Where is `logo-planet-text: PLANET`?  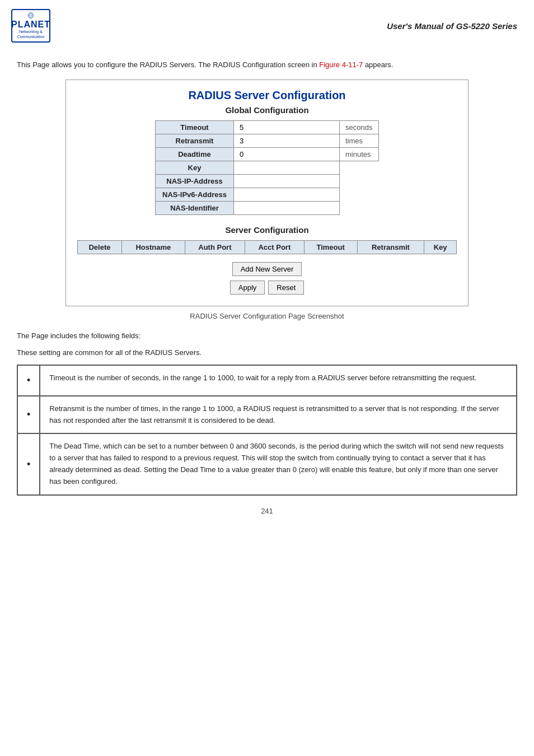
logo-planet-text: PLANET is located at coordinates (31, 25).